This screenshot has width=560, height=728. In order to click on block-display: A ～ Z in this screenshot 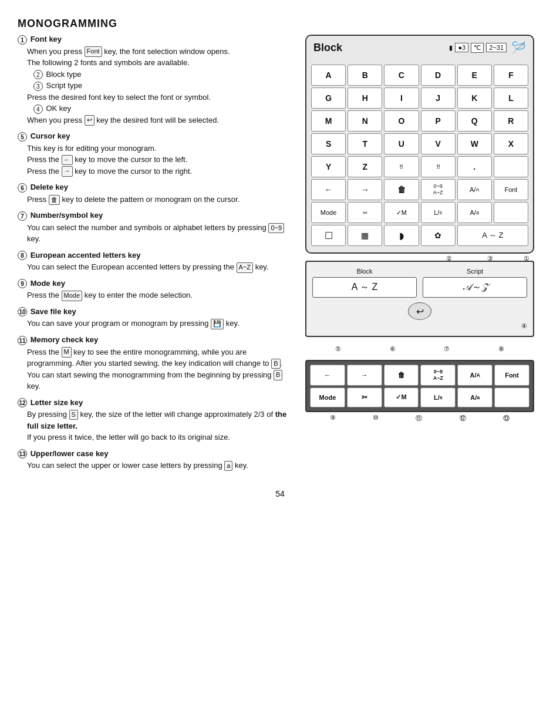, I will do `click(365, 288)`.